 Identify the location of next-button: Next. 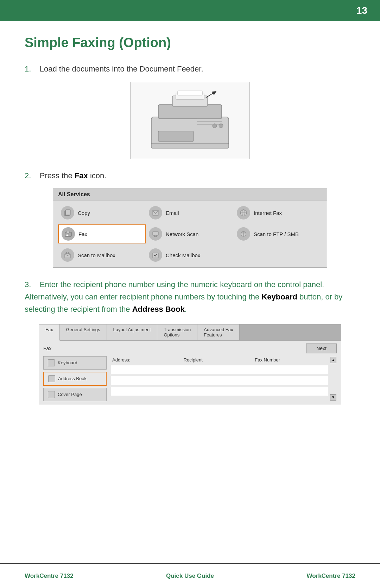
(322, 348).